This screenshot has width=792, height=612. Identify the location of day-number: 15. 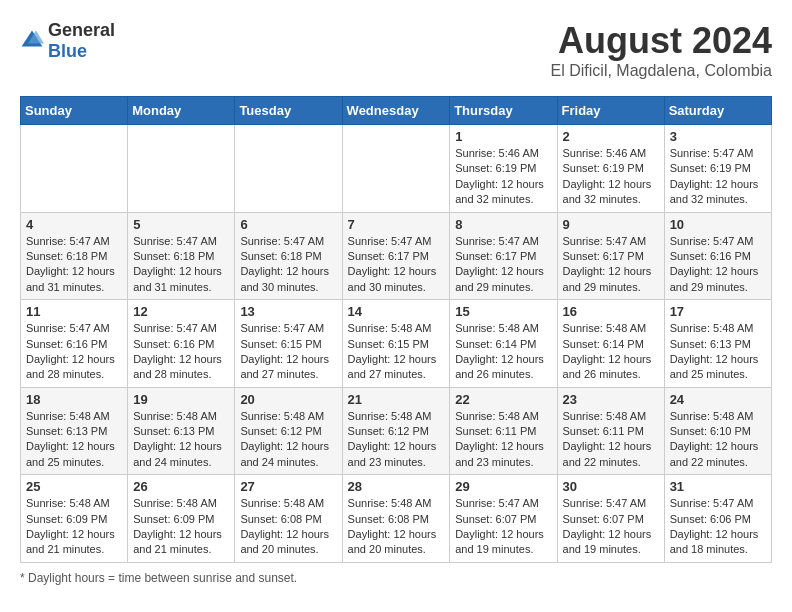
(503, 312).